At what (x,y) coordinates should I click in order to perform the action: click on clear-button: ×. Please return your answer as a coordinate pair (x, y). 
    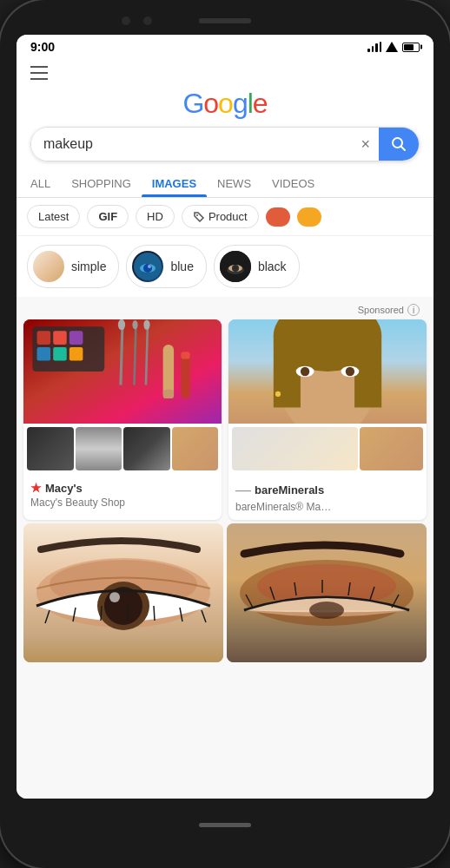
    Looking at the image, I should click on (365, 144).